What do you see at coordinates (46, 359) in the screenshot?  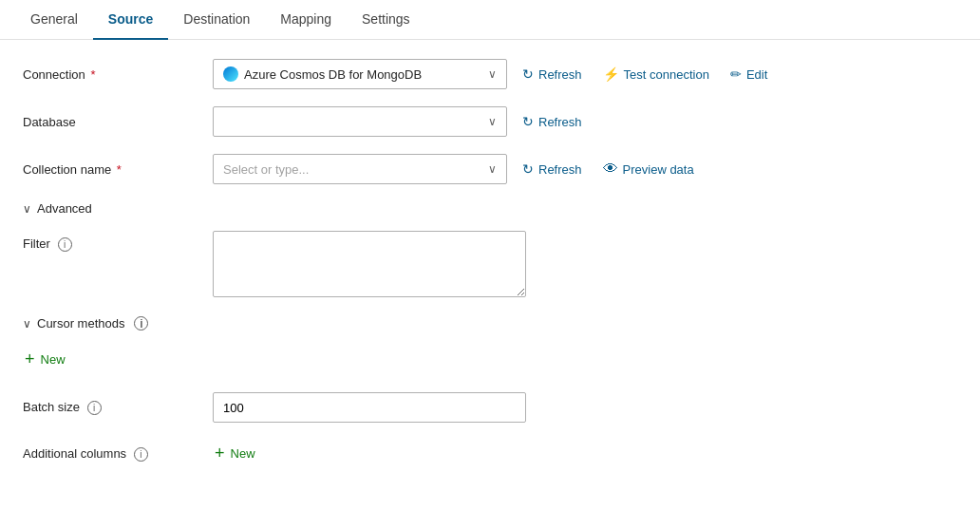 I see `new-button: + New` at bounding box center [46, 359].